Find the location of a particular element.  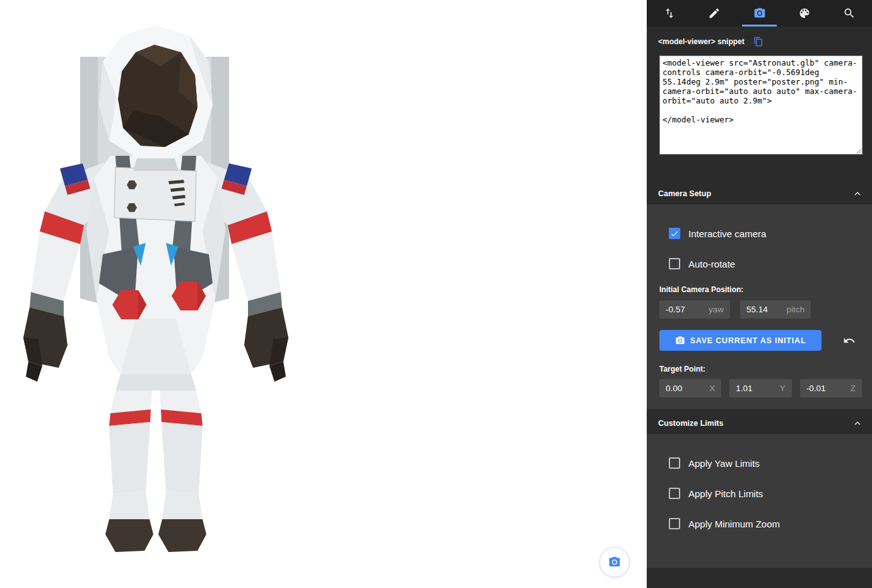

astronaut-legs is located at coordinates (156, 463).